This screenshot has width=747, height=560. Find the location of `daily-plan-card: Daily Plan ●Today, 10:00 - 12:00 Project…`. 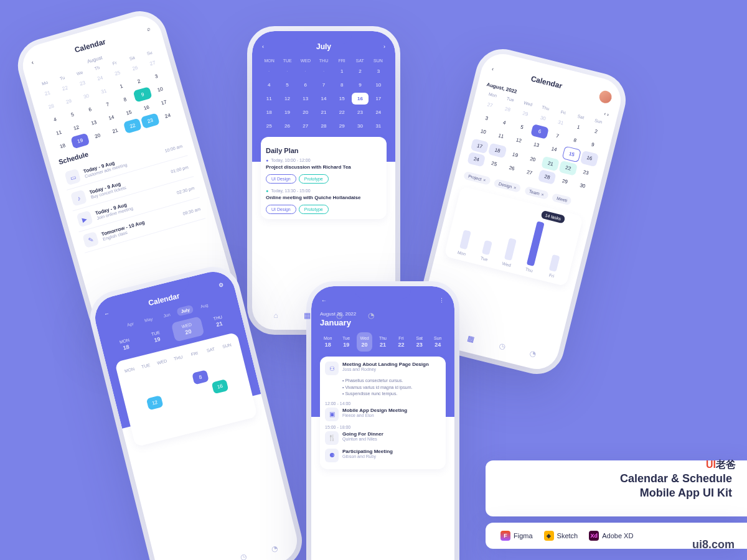

daily-plan-card: Daily Plan ●Today, 10:00 - 12:00 Project… is located at coordinates (324, 178).